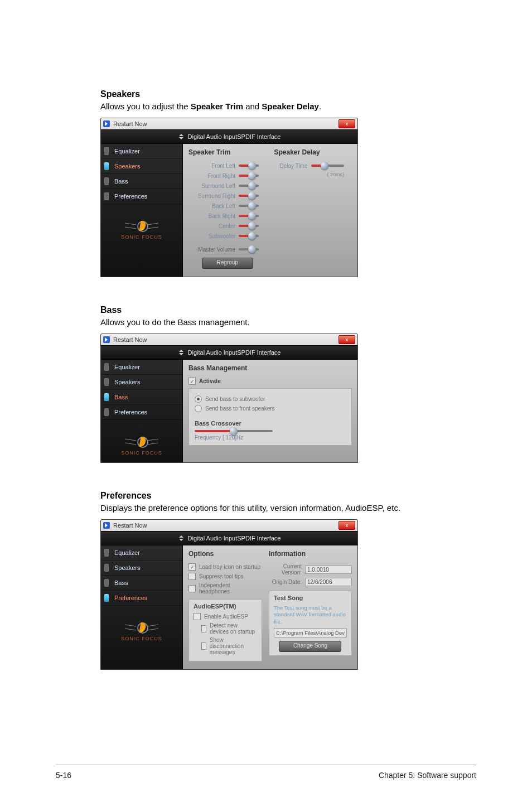 The image size is (532, 802). What do you see at coordinates (127, 166) in the screenshot?
I see `sidebar-label: Speakers` at bounding box center [127, 166].